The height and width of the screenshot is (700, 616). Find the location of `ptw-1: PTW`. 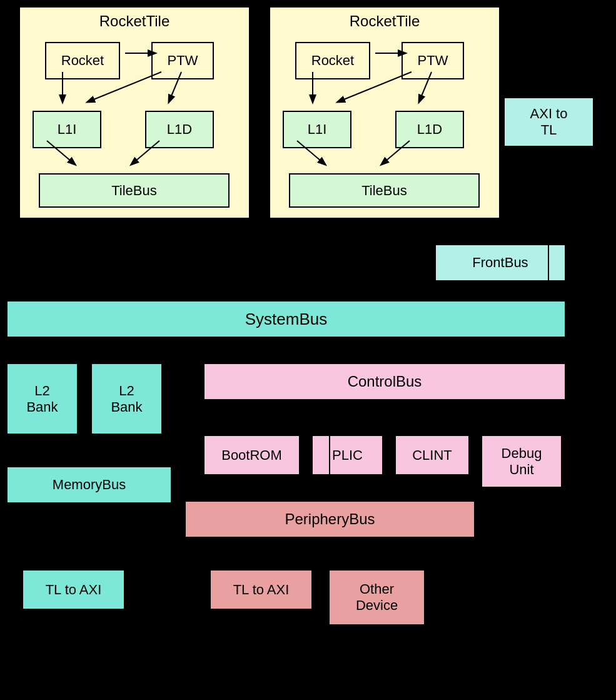

ptw-1: PTW is located at coordinates (183, 61).